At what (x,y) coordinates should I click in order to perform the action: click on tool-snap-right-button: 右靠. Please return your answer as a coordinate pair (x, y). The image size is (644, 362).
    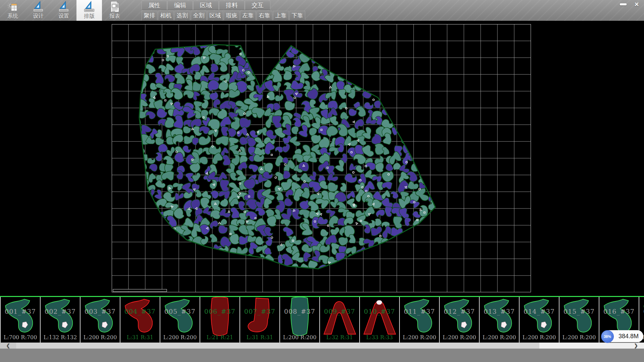
    Looking at the image, I should click on (264, 15).